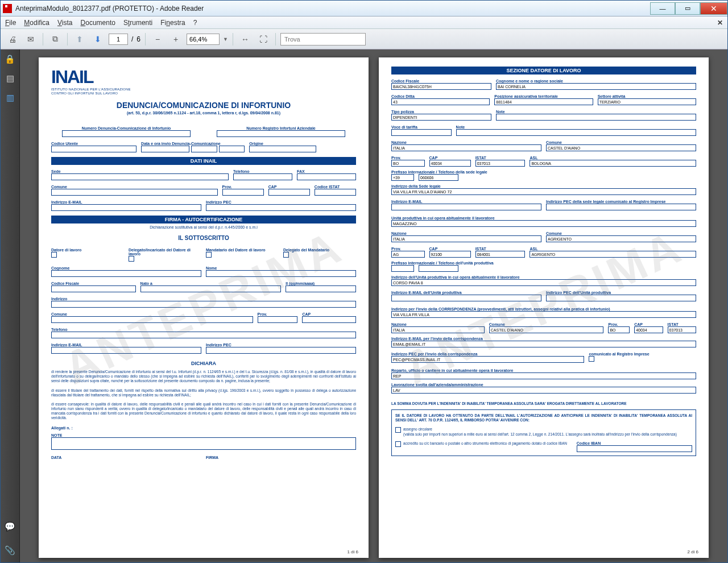 This screenshot has width=728, height=563. Describe the element at coordinates (204, 220) in the screenshot. I see `bar-firma: FIRMA - AUTOCERTIFICAZIONE` at that location.